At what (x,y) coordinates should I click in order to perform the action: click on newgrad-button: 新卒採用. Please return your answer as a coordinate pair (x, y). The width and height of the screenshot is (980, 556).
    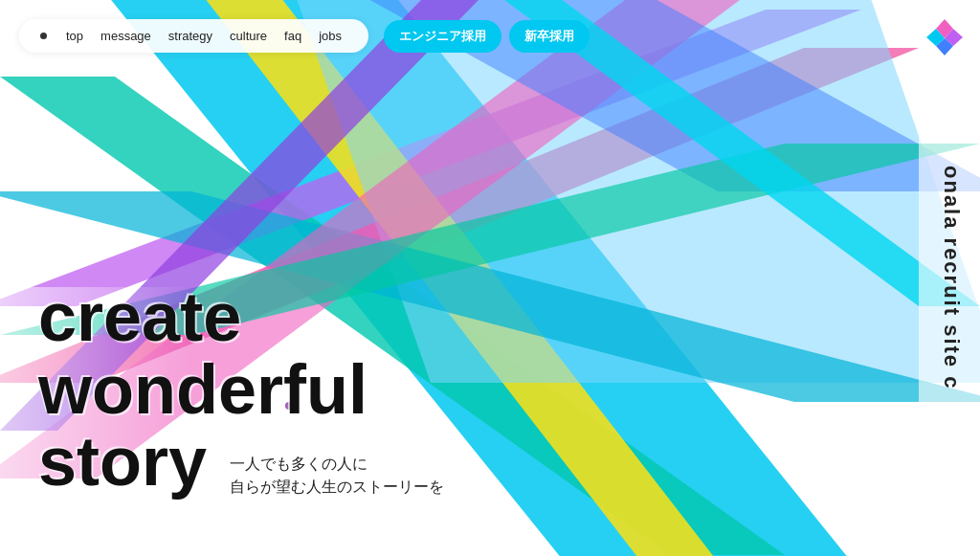
    Looking at the image, I should click on (549, 36).